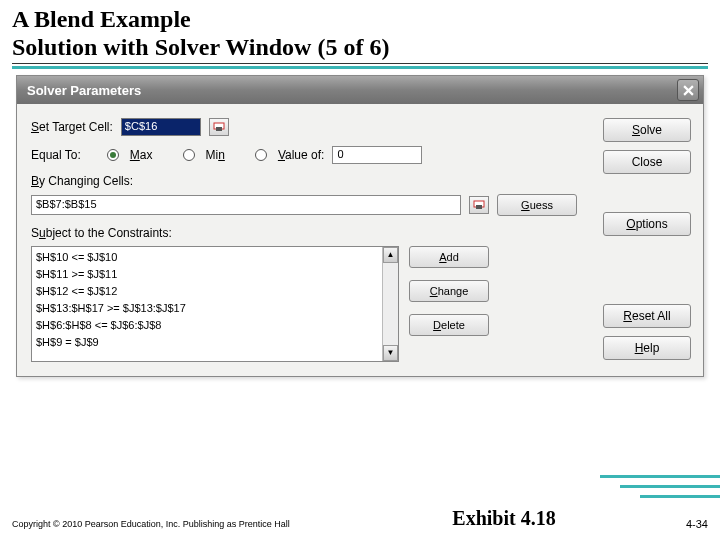 The height and width of the screenshot is (540, 720). Describe the element at coordinates (215, 342) in the screenshot. I see `constraint-row: $H$9 = $J$9` at that location.